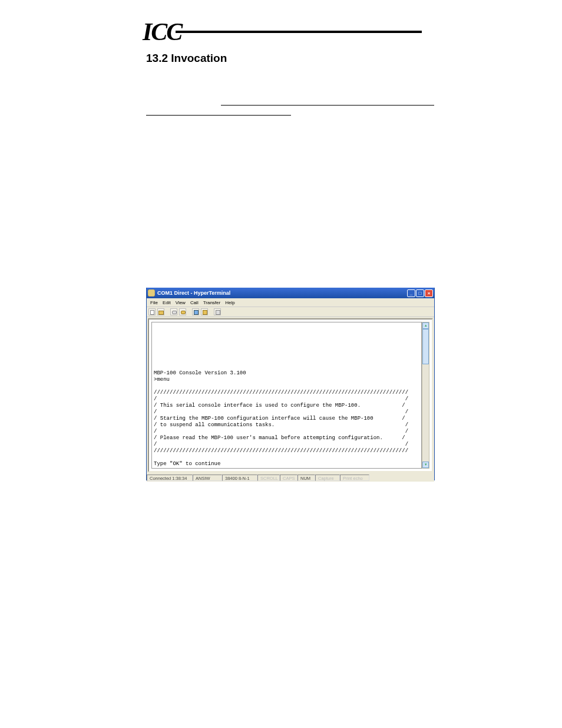  I want to click on logo-underline, so click(299, 32).